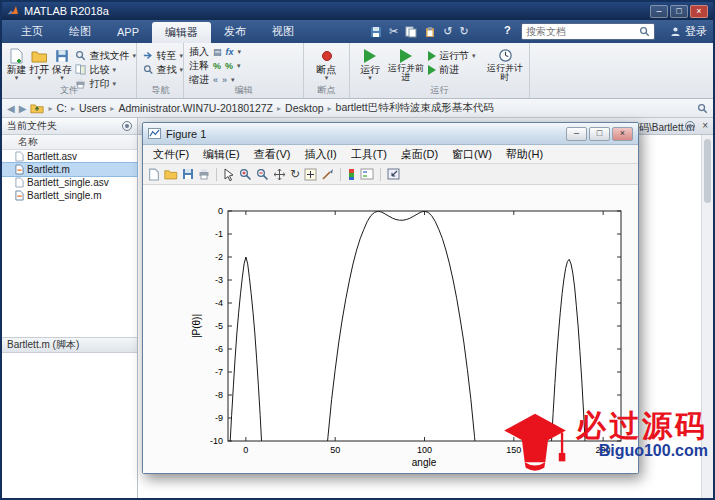 The image size is (715, 500). What do you see at coordinates (62, 108) in the screenshot?
I see `crumb-drive: C:` at bounding box center [62, 108].